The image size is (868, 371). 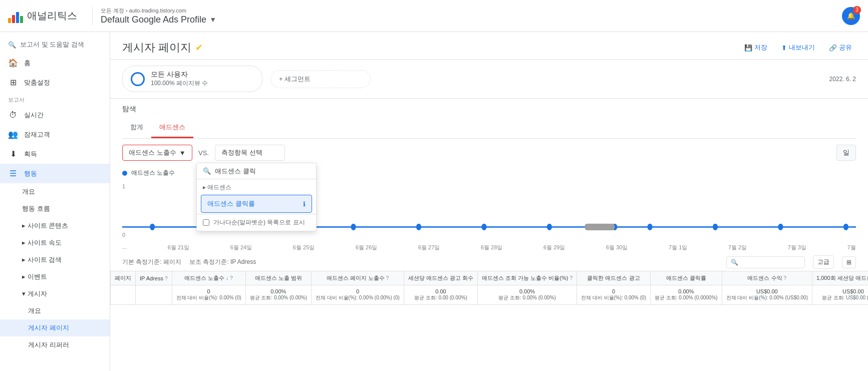 What do you see at coordinates (48, 16) in the screenshot?
I see `logo-area: 애널리틱스` at bounding box center [48, 16].